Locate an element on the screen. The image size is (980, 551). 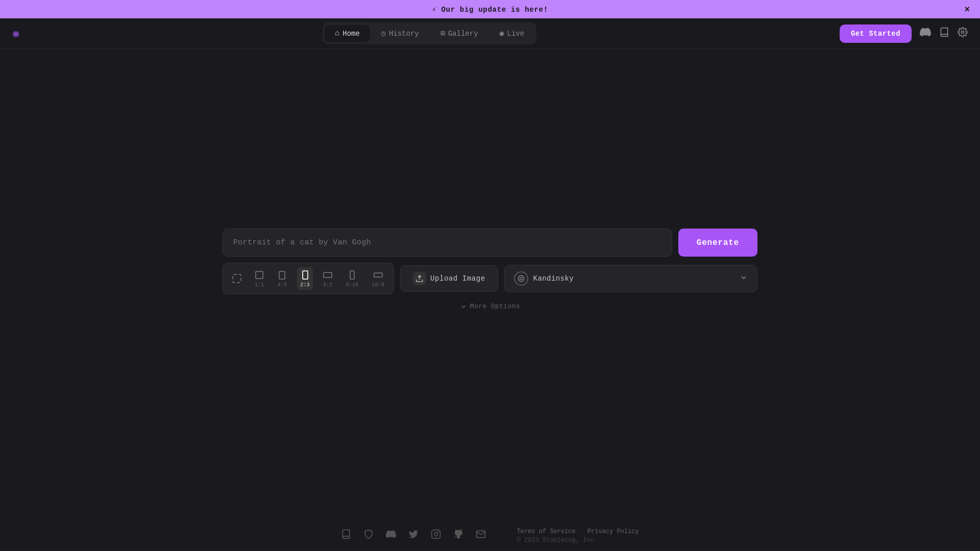
generate-button: Generate is located at coordinates (718, 243).